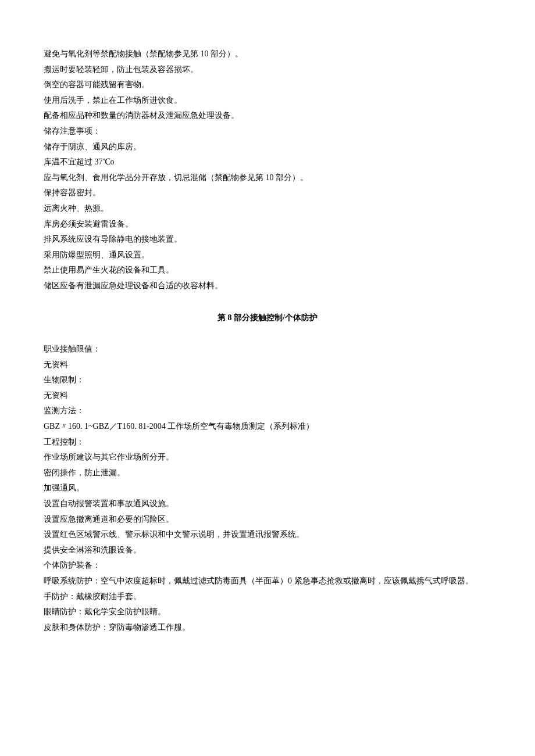  I want to click on text-line: 工程控制：, so click(268, 443).